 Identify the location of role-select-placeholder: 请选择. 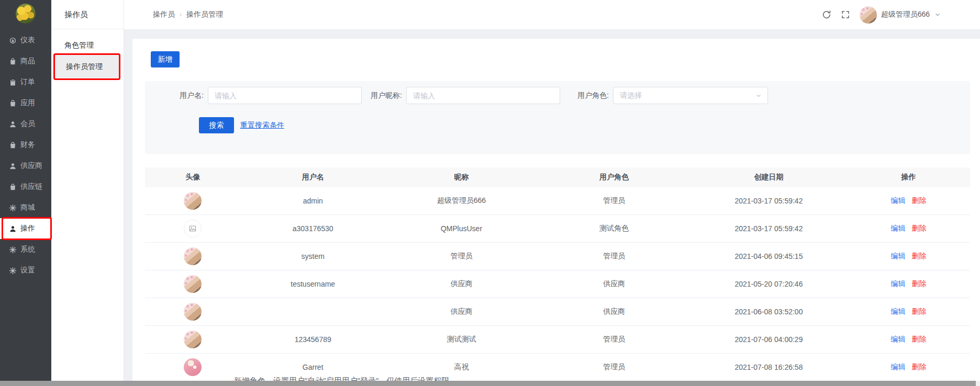
(631, 96).